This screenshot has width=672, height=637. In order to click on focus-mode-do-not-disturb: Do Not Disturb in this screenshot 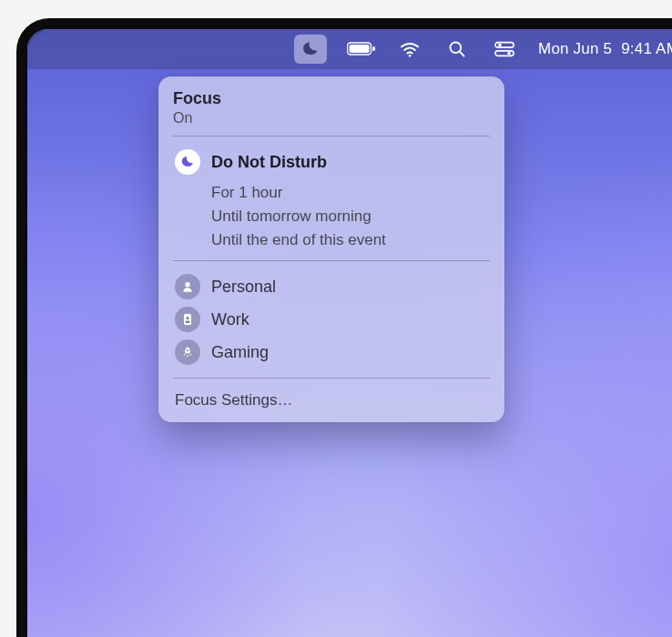, I will do `click(331, 162)`.